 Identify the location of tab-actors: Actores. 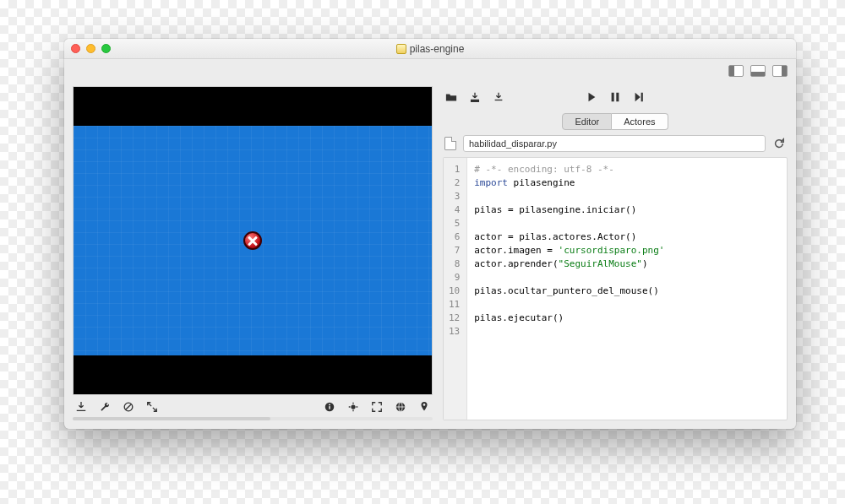
(640, 122).